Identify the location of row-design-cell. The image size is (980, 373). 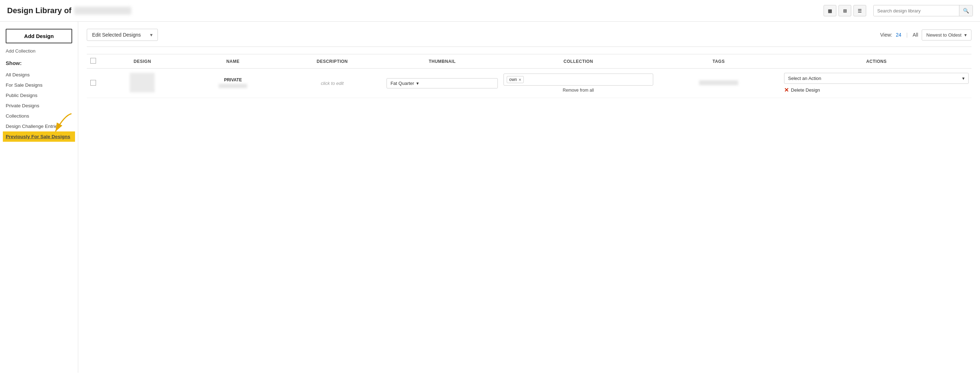
(142, 83).